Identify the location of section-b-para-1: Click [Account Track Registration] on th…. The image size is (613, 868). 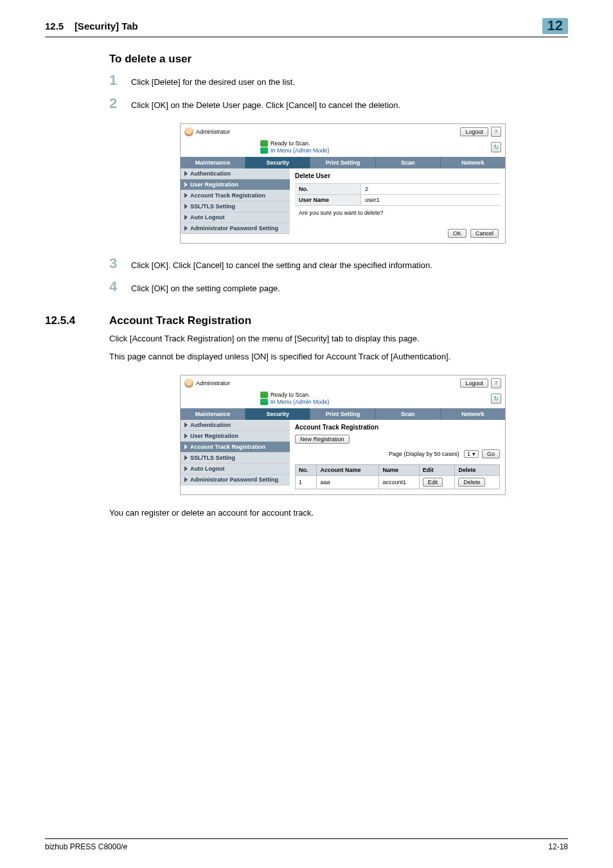
(339, 339).